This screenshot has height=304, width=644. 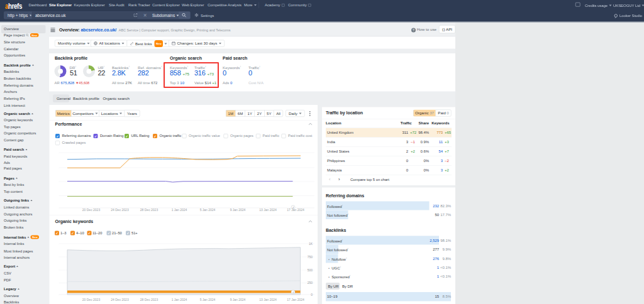 I want to click on svg-text: 0, so click(x=312, y=295).